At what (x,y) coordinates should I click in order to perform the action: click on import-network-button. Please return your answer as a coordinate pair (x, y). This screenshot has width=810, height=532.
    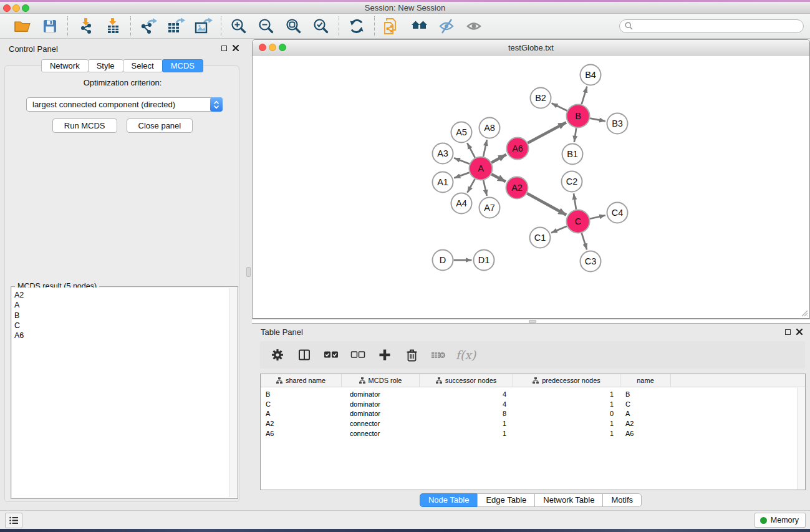
    Looking at the image, I should click on (85, 26).